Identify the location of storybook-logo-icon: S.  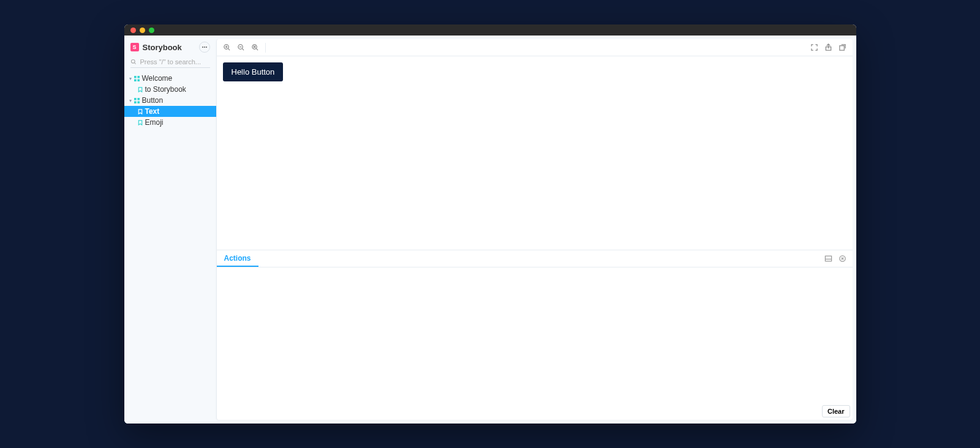
(135, 47).